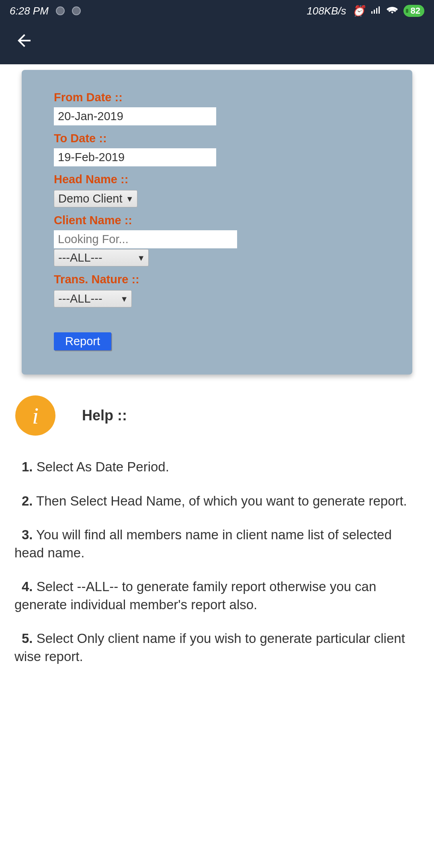 Image resolution: width=434 pixels, height=868 pixels. What do you see at coordinates (217, 220) in the screenshot?
I see `client-name-label: Client Name ::` at bounding box center [217, 220].